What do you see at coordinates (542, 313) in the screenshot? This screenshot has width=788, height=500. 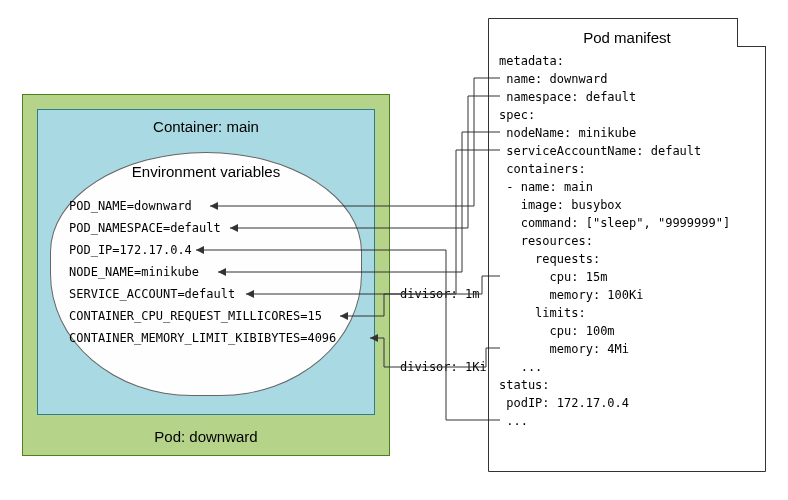 I see `yaml-line: limits:` at bounding box center [542, 313].